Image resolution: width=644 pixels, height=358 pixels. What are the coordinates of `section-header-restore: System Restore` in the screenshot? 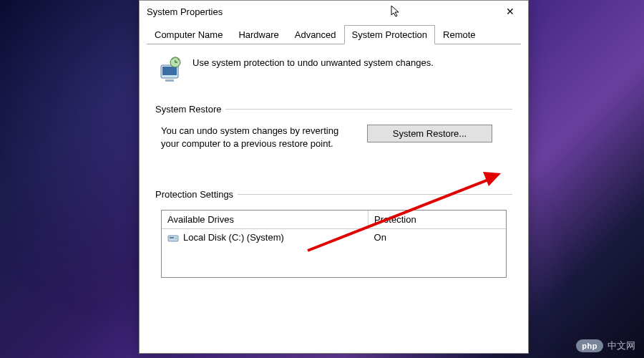 It's located at (333, 109).